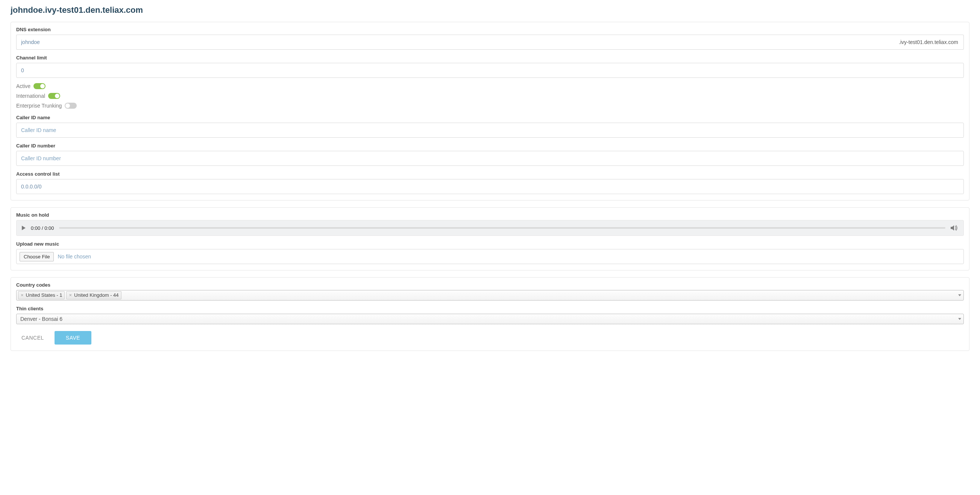 The image size is (980, 495). I want to click on enterprise-trunking-toggle, so click(71, 106).